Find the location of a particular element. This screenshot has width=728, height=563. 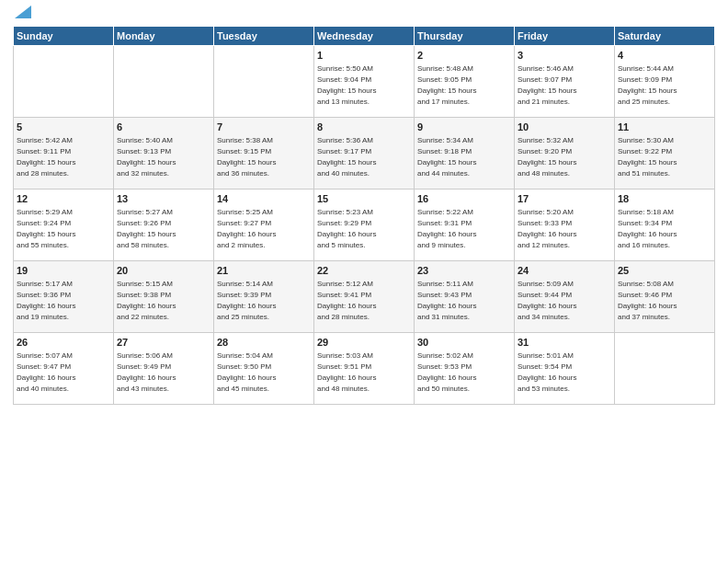

day-info: Sunrise: 5:46 AM Sunset: 9:07 PM Dayligh… is located at coordinates (547, 85).